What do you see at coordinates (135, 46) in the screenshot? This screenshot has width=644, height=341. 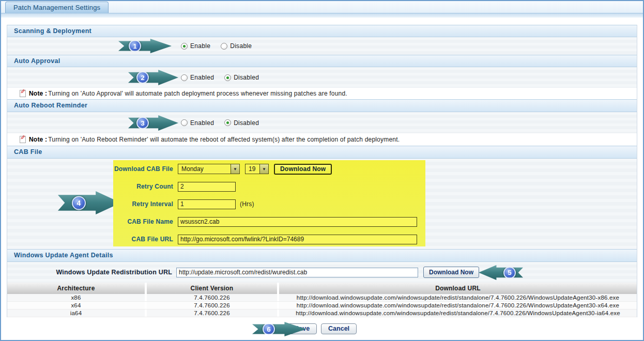 I see `callout-badge-1: 1` at bounding box center [135, 46].